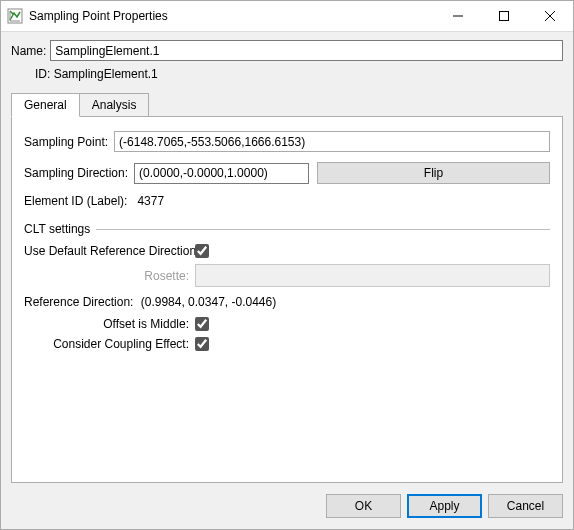  Describe the element at coordinates (434, 173) in the screenshot. I see `flip-button: Flip` at that location.